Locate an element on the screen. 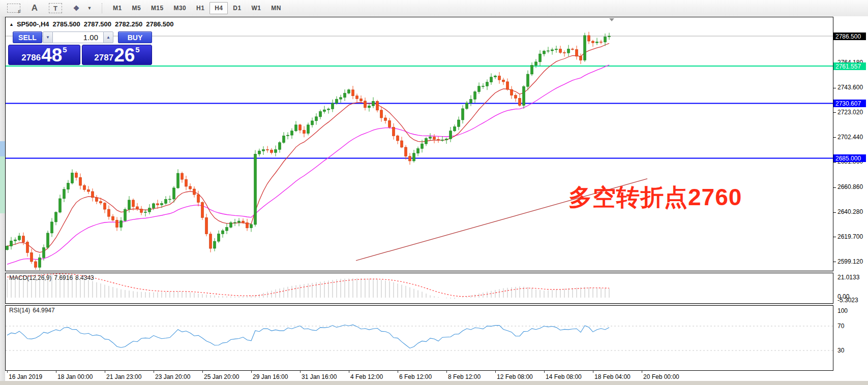 This screenshot has height=385, width=868. window-bottom-strip is located at coordinates (434, 383).